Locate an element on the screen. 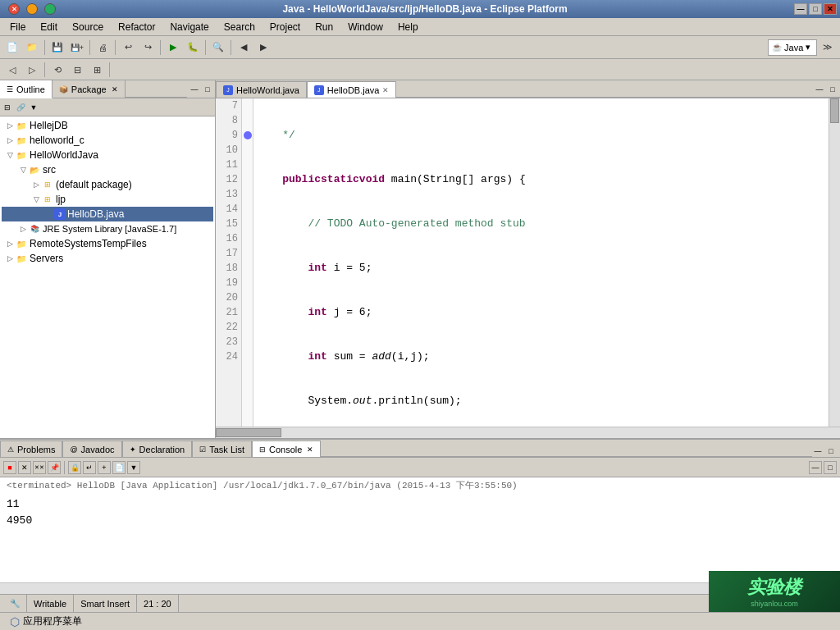  editor-maximize-btn: □ is located at coordinates (833, 89).